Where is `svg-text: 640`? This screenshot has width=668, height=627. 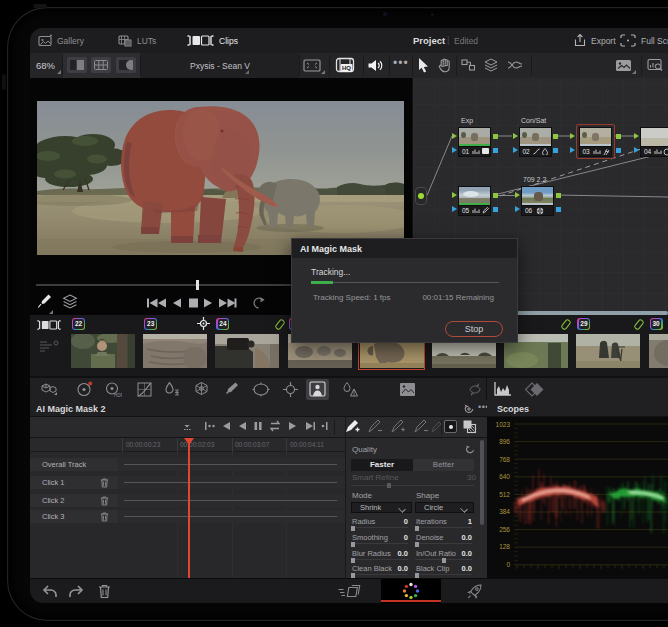 svg-text: 640 is located at coordinates (504, 476).